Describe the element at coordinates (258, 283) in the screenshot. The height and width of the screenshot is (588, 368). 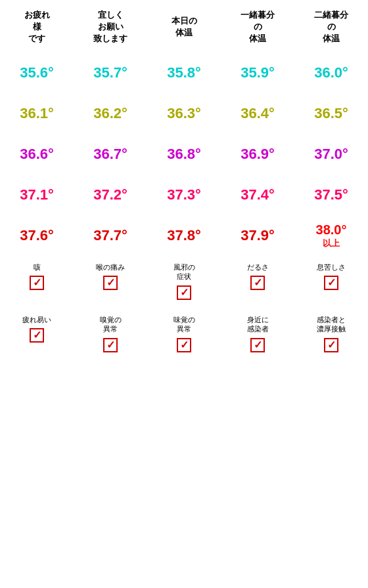
I see `checkmark-icon-4: ✓` at that location.